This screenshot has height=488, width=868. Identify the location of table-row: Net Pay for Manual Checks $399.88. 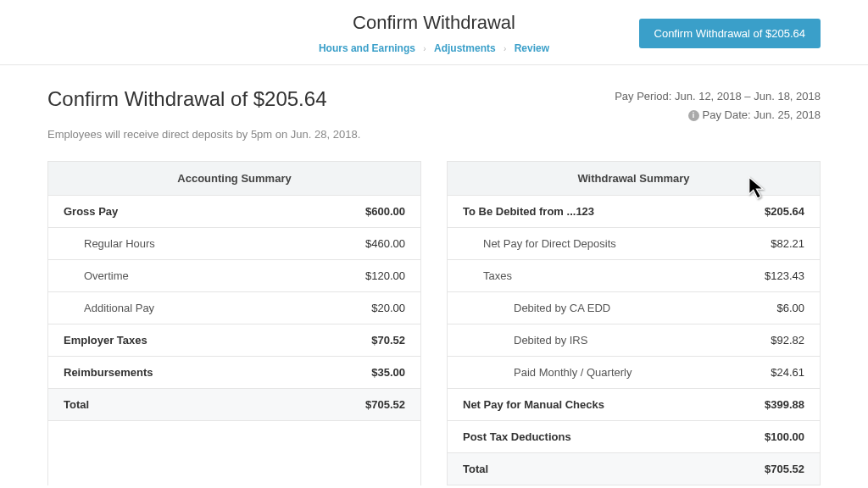
(634, 405).